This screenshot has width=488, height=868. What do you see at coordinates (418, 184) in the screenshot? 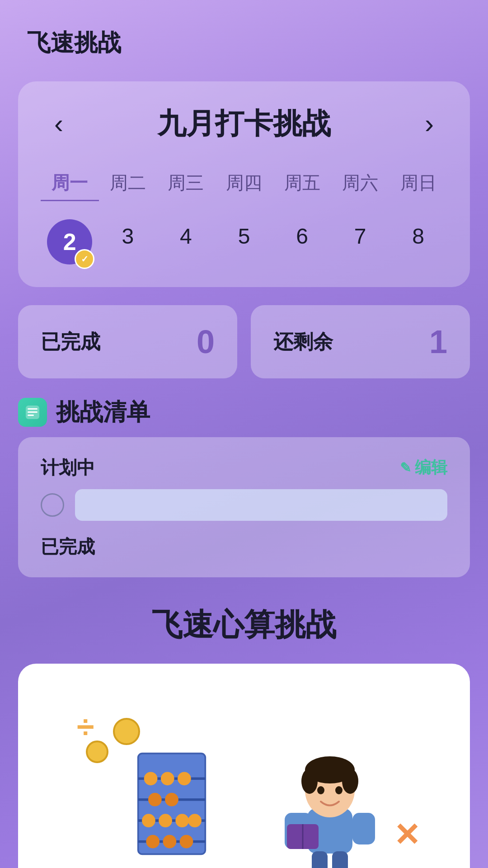
I see `weekday-sun: 周日` at bounding box center [418, 184].